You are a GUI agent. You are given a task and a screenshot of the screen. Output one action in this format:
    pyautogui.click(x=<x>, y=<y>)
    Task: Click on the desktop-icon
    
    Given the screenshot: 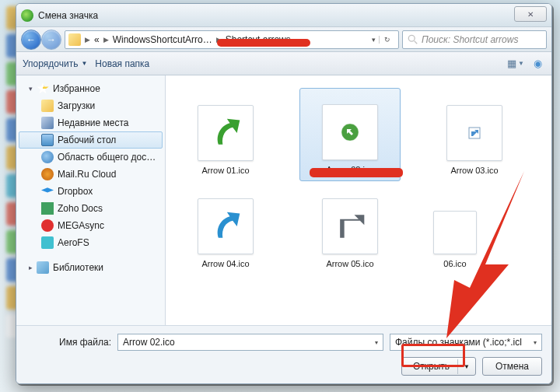 What is the action you would take?
    pyautogui.click(x=47, y=140)
    